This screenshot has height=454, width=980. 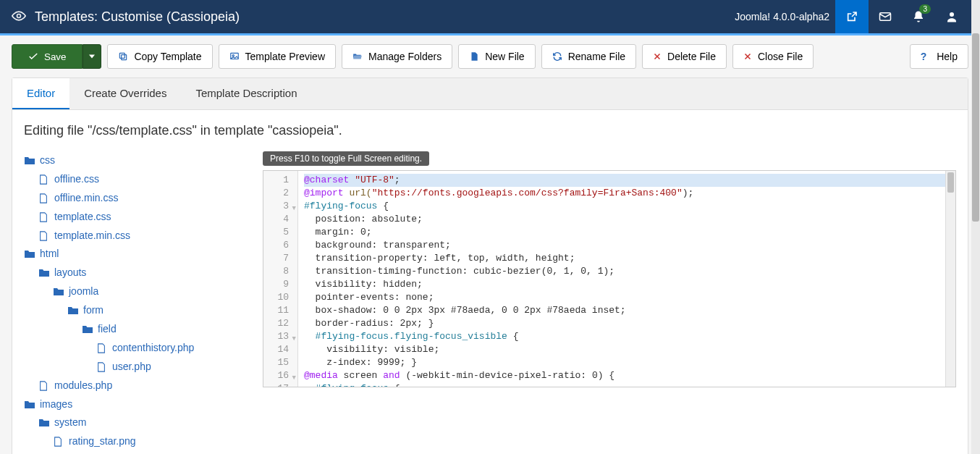 What do you see at coordinates (246, 94) in the screenshot?
I see `tab-template-description: Template Description` at bounding box center [246, 94].